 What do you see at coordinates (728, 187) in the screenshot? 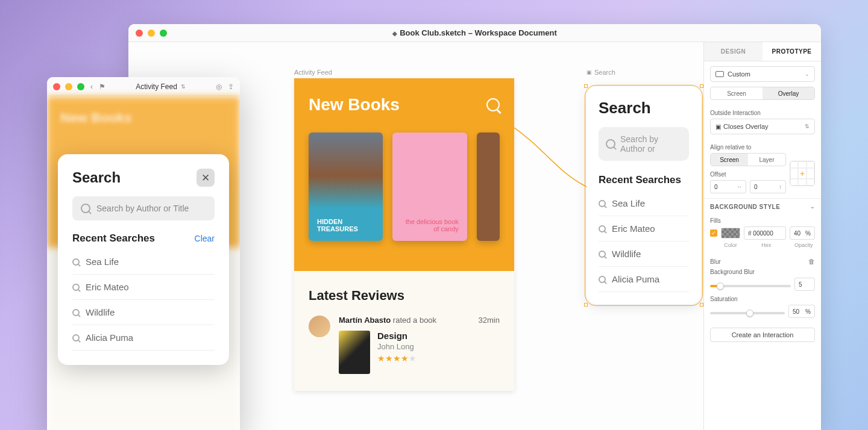
I see `offset-x-input: 0↔` at bounding box center [728, 187].